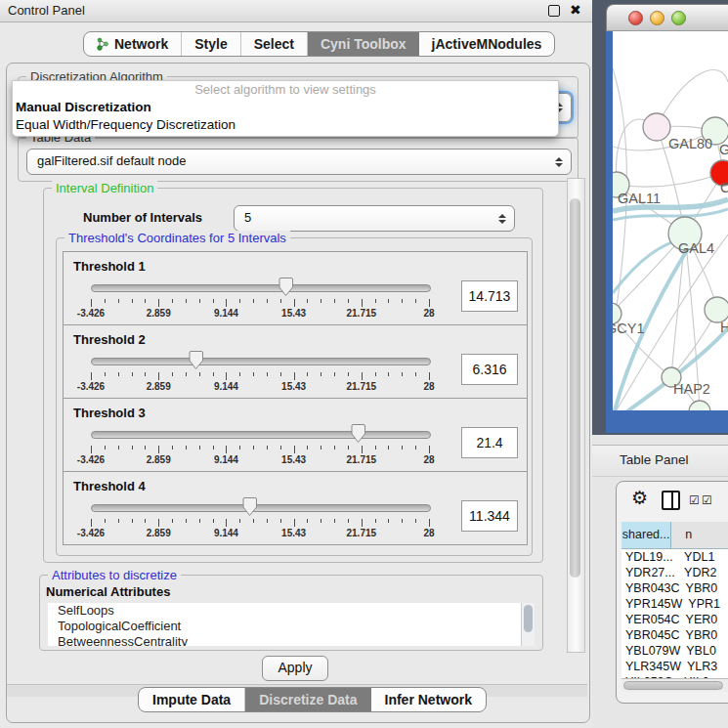 The image size is (728, 728). Describe the element at coordinates (291, 626) in the screenshot. I see `attribute-item-topologicalcoefficient: TopologicalCoefficient` at that location.